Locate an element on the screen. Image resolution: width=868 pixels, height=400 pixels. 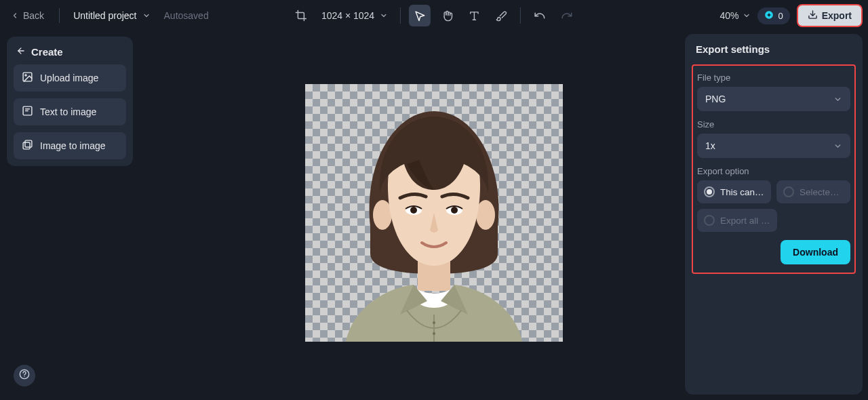
right-toolbar: 40% 0 Export is located at coordinates (791, 16).